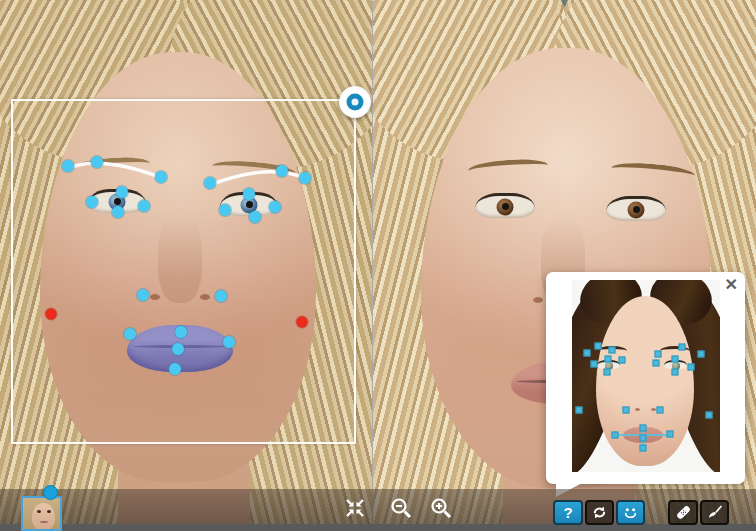  I want to click on right-eye, so click(636, 208).